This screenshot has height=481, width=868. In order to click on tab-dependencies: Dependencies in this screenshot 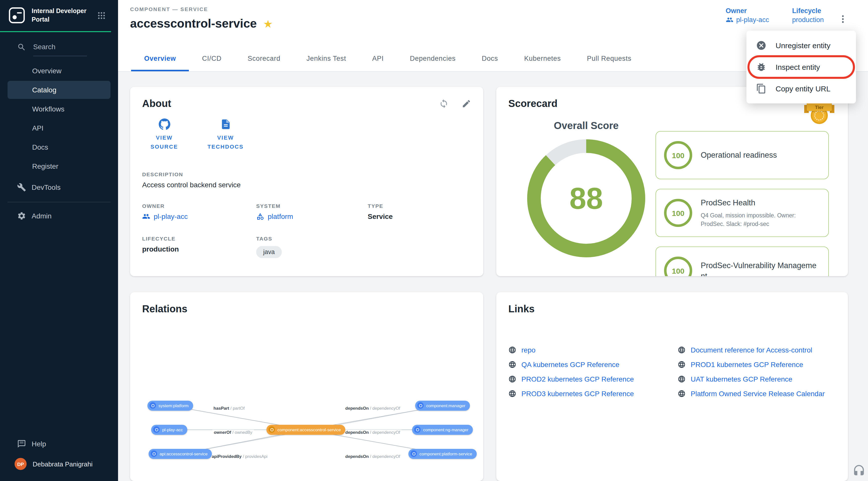, I will do `click(433, 59)`.